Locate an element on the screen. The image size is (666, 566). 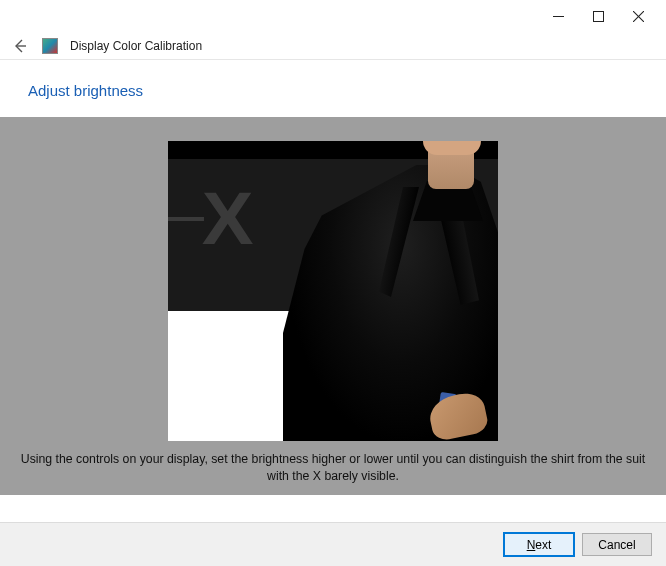
back-arrow-icon is located at coordinates (20, 46).